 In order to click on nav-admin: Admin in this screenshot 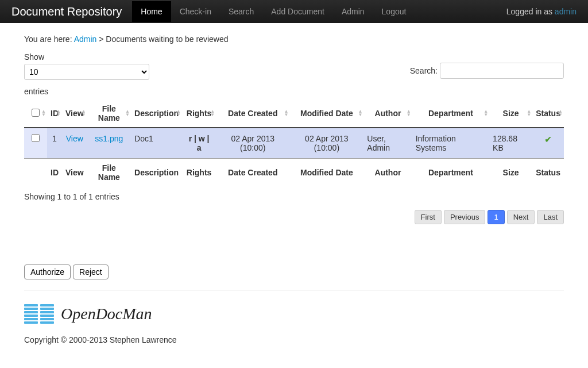, I will do `click(353, 12)`.